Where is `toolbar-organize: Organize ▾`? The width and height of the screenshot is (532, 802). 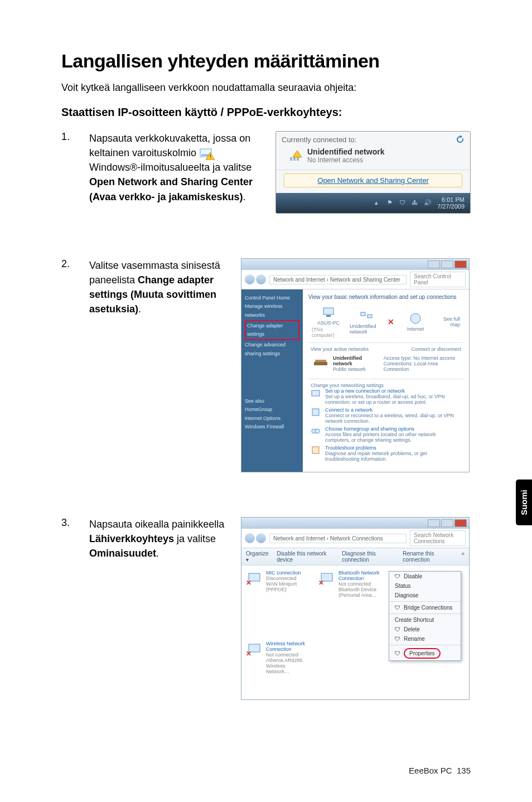
toolbar-organize: Organize ▾ is located at coordinates (258, 557).